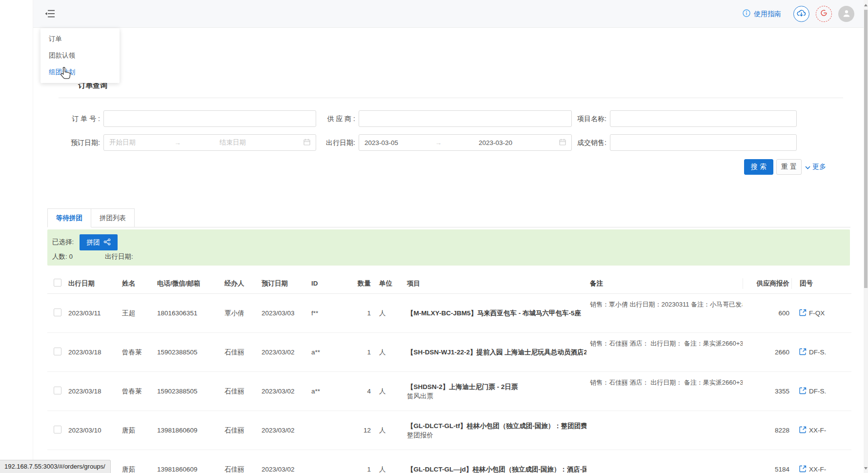 Image resolution: width=868 pixels, height=473 pixels. I want to click on make-group-button: 拼团, so click(99, 242).